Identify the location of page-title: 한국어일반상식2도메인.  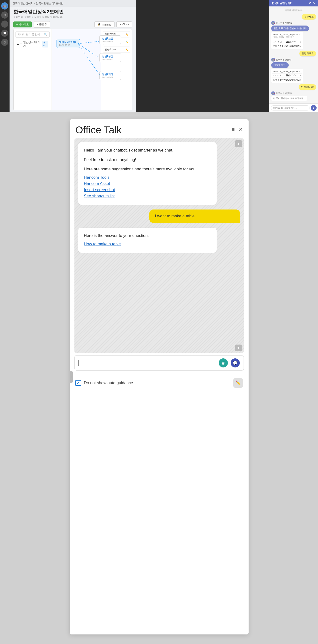
(73, 12).